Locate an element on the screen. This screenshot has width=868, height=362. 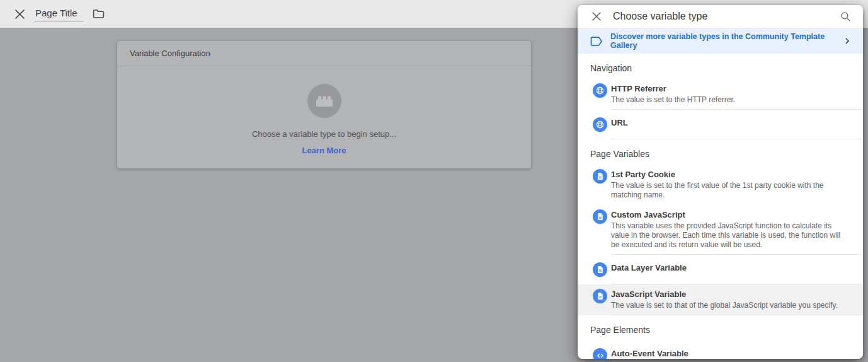
panel-header: Choose variable type is located at coordinates (721, 16).